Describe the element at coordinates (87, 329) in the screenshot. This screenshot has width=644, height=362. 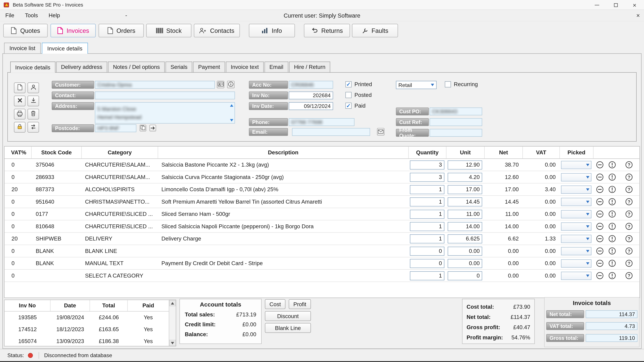
I see `history-row: 174512 18/12/2023 £163.65 Yes` at that location.